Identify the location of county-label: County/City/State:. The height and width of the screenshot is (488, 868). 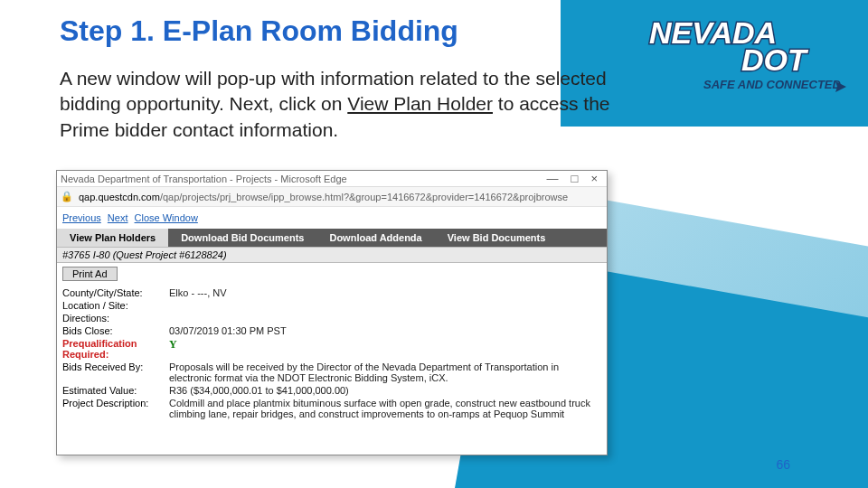
(116, 293).